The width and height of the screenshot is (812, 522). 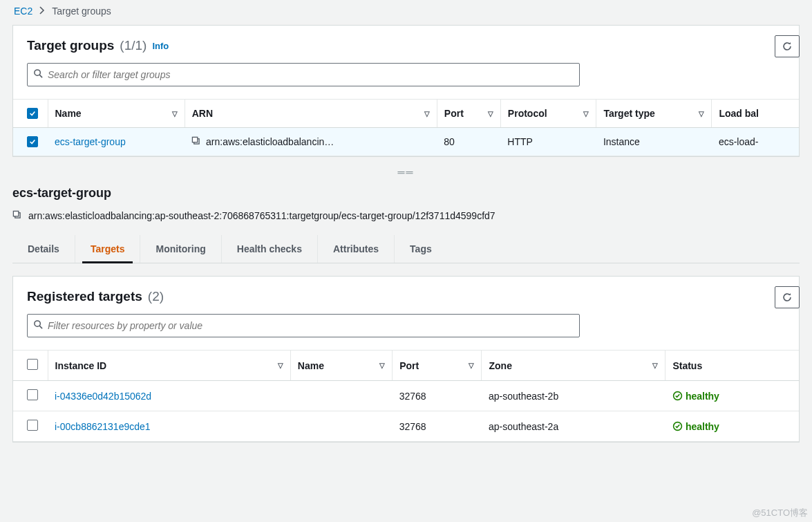 I want to click on info-link: Info, so click(x=160, y=46).